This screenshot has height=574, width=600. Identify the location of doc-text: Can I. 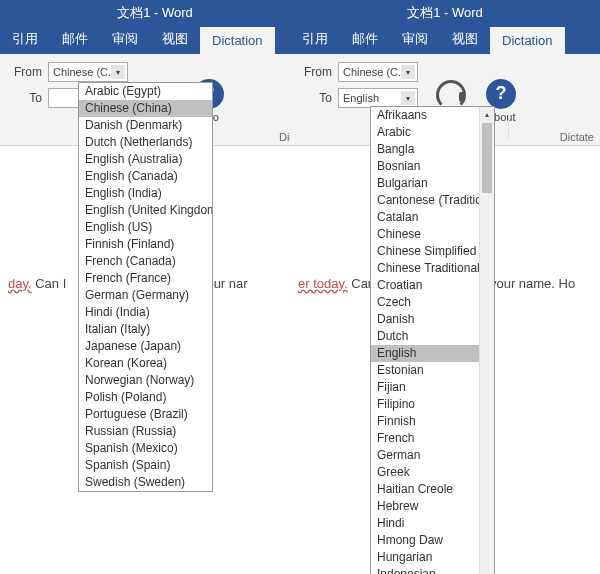
(51, 284).